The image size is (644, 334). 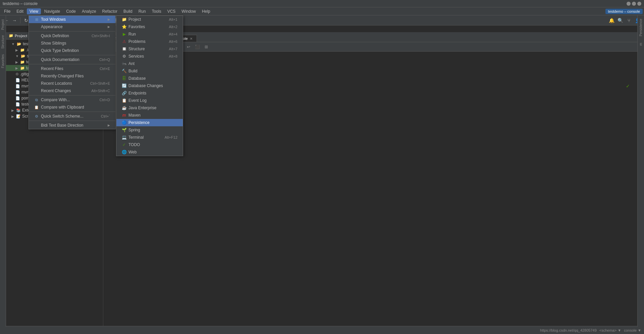 I want to click on tw-structure-icon: 🔲, so click(x=124, y=49).